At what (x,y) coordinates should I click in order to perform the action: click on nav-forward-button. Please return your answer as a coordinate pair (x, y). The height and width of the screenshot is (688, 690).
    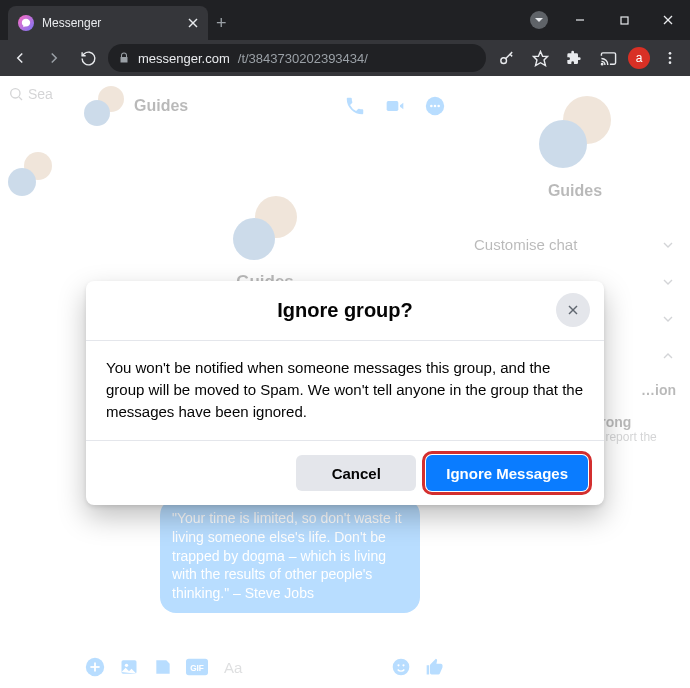
    Looking at the image, I should click on (54, 58).